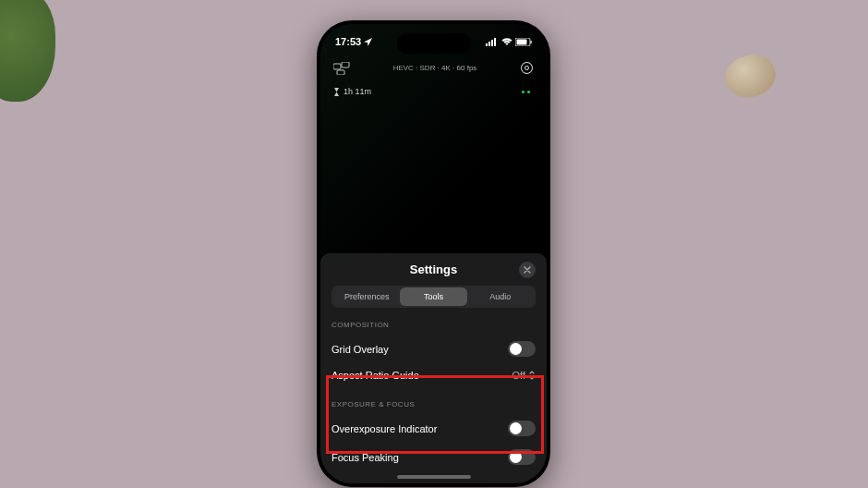  I want to click on status-time-group: 17:53, so click(354, 42).